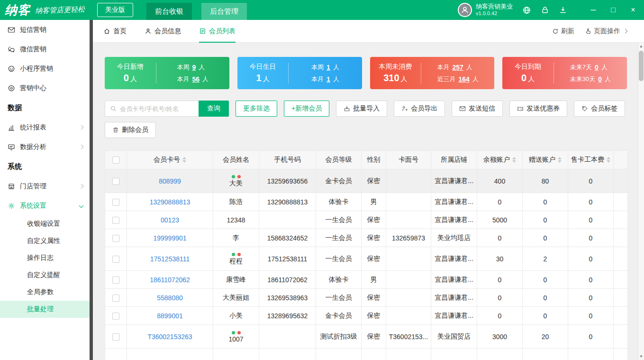  What do you see at coordinates (115, 10) in the screenshot?
I see `edition-button: 美业版` at bounding box center [115, 10].